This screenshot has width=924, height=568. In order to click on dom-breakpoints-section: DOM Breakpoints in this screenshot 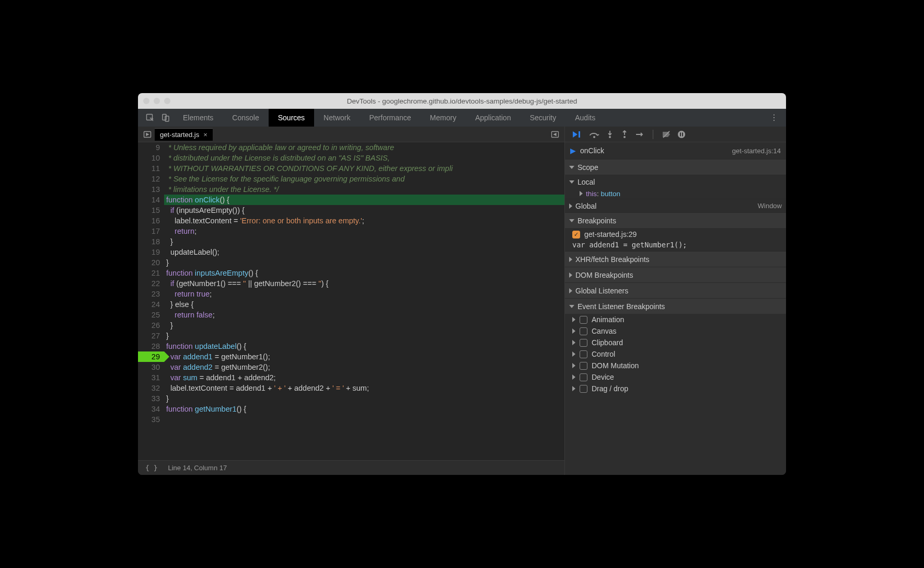, I will do `click(675, 275)`.